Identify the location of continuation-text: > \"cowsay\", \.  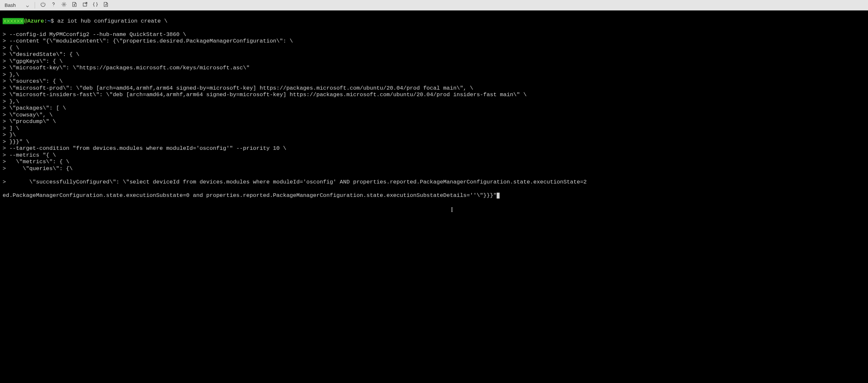
(28, 115).